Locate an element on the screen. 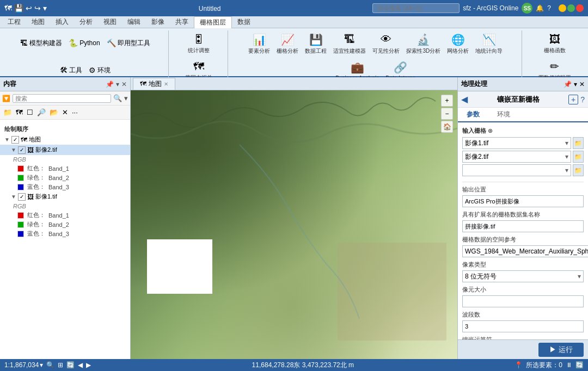 This screenshot has width=588, height=371. ribbon-btn-feature-analysis: 📊 要素分析 is located at coordinates (259, 44).